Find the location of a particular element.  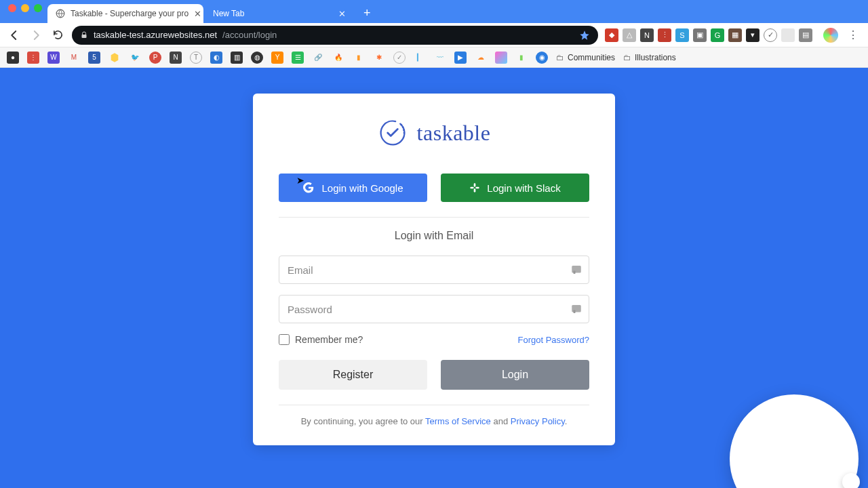

tab-title: Taskable - Supercharge your pro is located at coordinates (130, 14).